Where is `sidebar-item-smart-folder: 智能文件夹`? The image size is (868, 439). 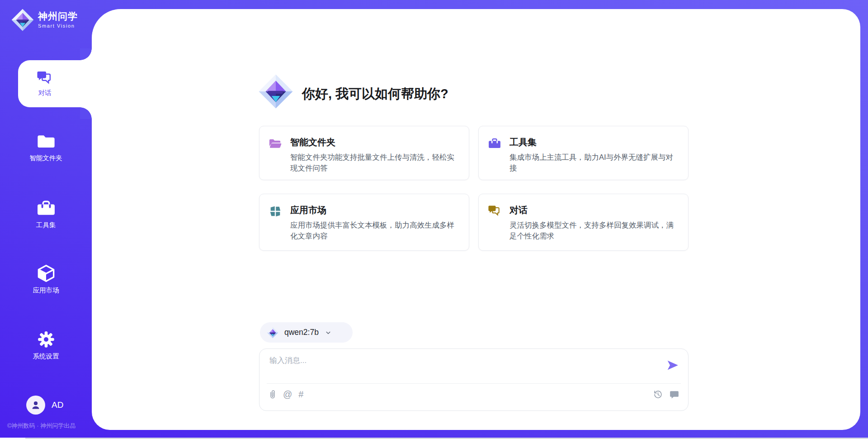
sidebar-item-smart-folder: 智能文件夹 is located at coordinates (46, 148).